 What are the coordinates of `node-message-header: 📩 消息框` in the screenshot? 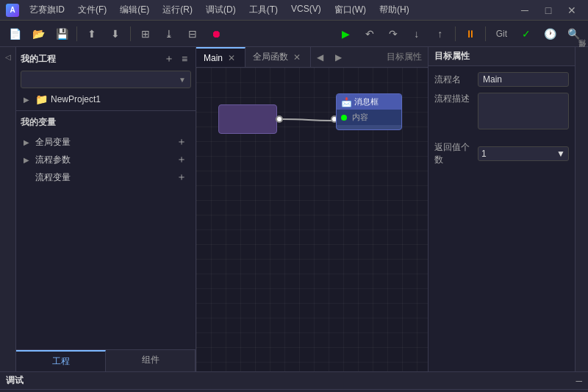 It's located at (369, 101).